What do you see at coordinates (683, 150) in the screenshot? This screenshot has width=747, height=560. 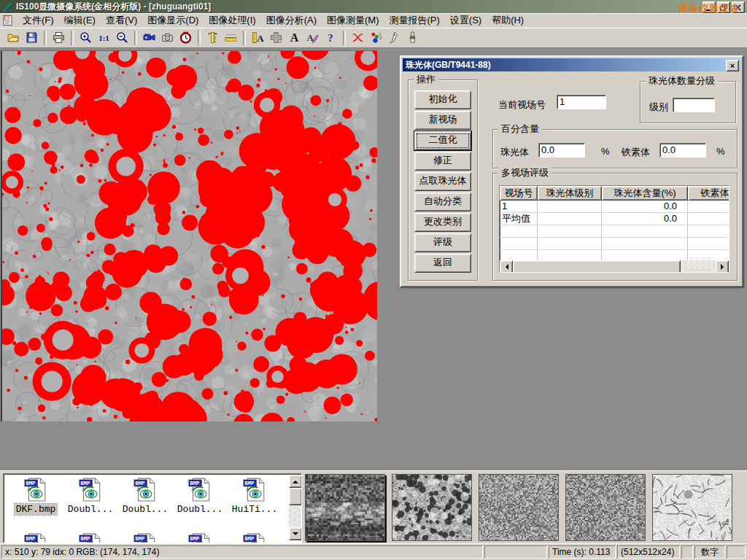 I see `ferrite-input: 0.0` at bounding box center [683, 150].